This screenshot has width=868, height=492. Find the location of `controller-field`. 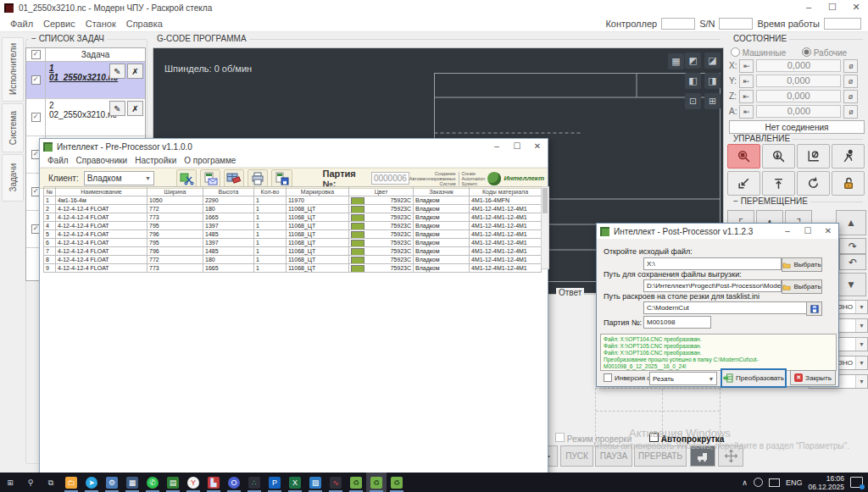

controller-field is located at coordinates (678, 24).